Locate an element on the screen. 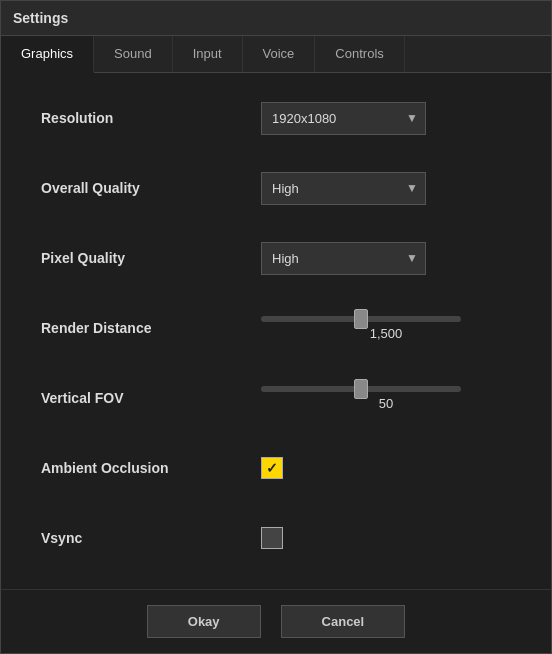 The width and height of the screenshot is (552, 654). overall-quality-label: Overall Quality is located at coordinates (151, 188).